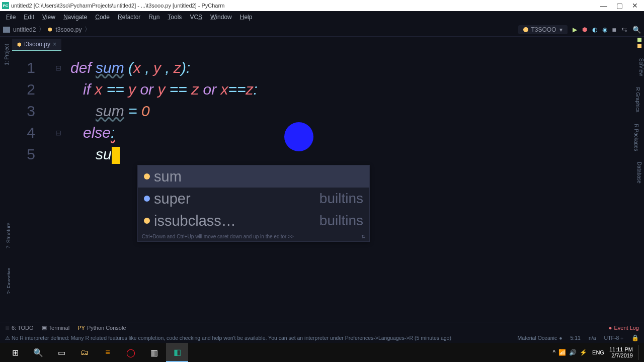  I want to click on explorer-button: 🗂, so click(85, 352).